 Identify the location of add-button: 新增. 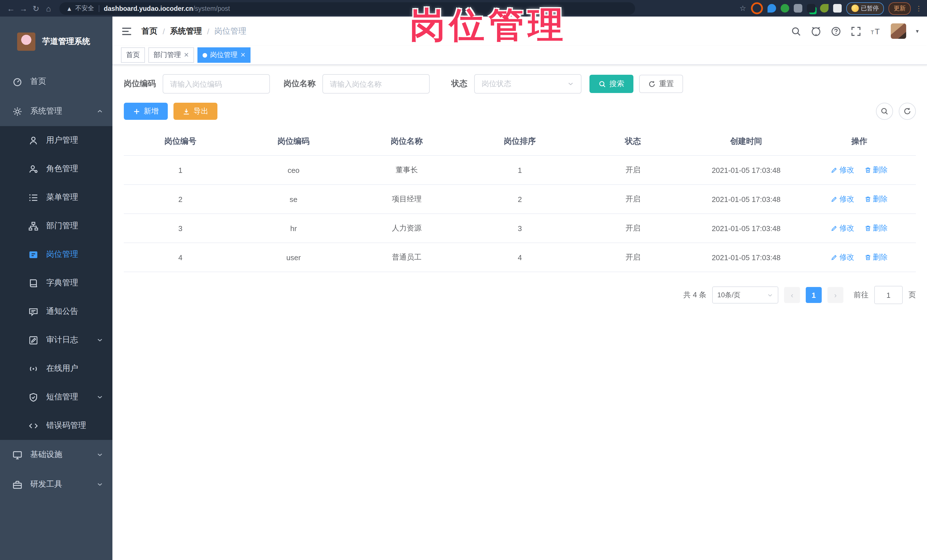
(146, 111).